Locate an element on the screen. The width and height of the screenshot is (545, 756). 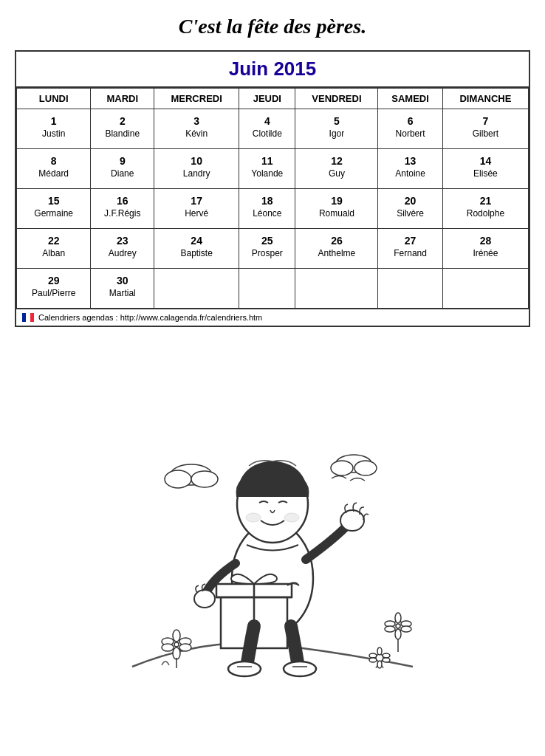
calendar-cell: 7Gilbert is located at coordinates (485, 129).